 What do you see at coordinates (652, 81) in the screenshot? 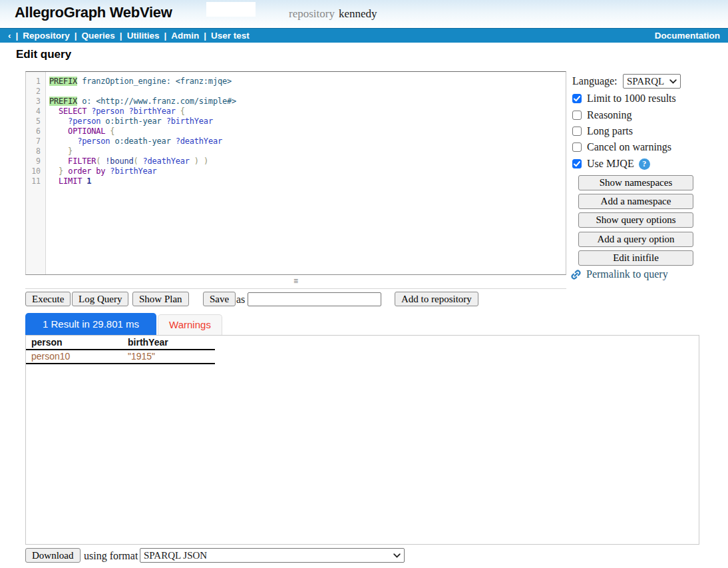
I see `language-select: SPARQL` at bounding box center [652, 81].